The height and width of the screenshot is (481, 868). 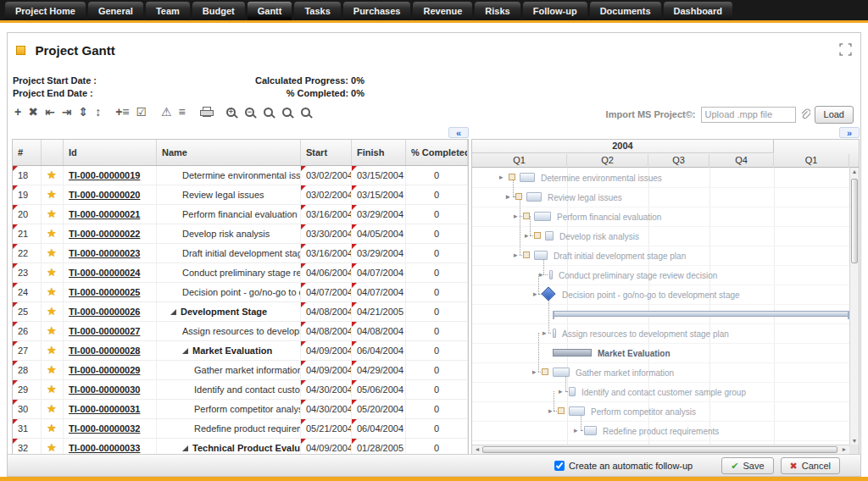 What do you see at coordinates (834, 115) in the screenshot?
I see `load-button: Load` at bounding box center [834, 115].